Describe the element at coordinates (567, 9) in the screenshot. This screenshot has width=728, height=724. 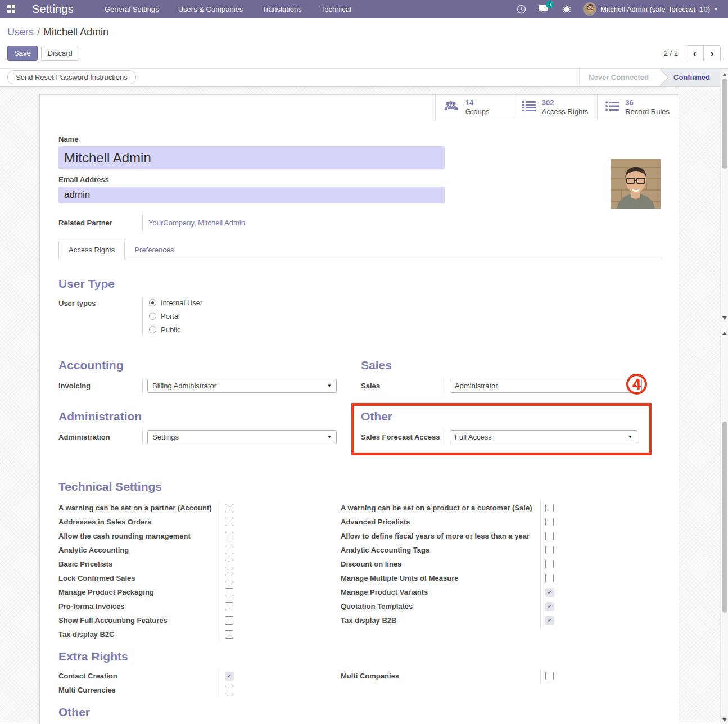
I see `debug-bug-icon` at that location.